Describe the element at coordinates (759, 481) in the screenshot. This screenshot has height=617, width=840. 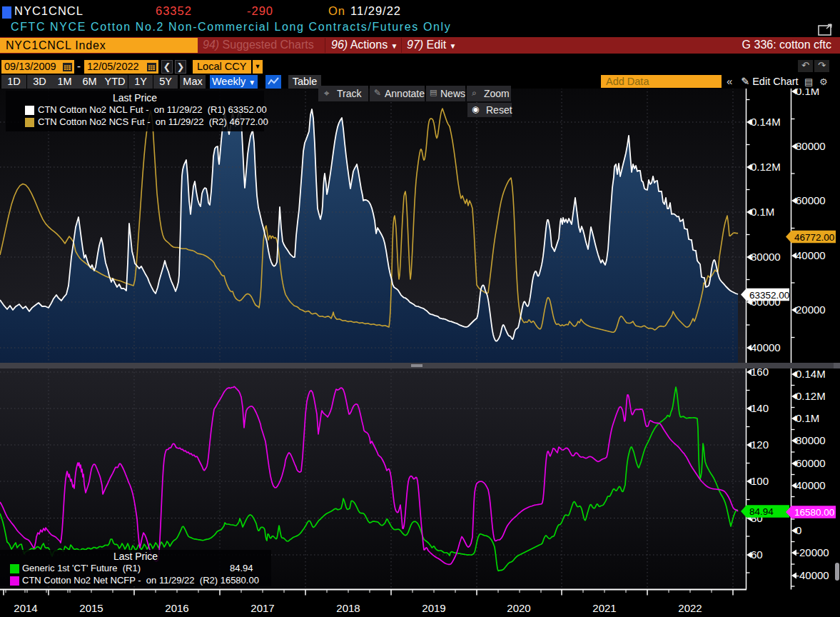
I see `svg-text: 100` at that location.